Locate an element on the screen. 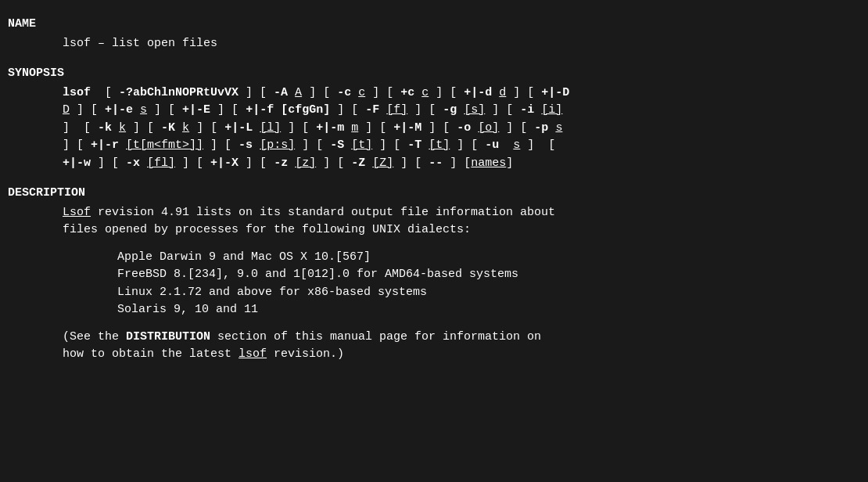 Image resolution: width=868 pixels, height=482 pixels. name-content: lsof – list open files is located at coordinates (434, 44).